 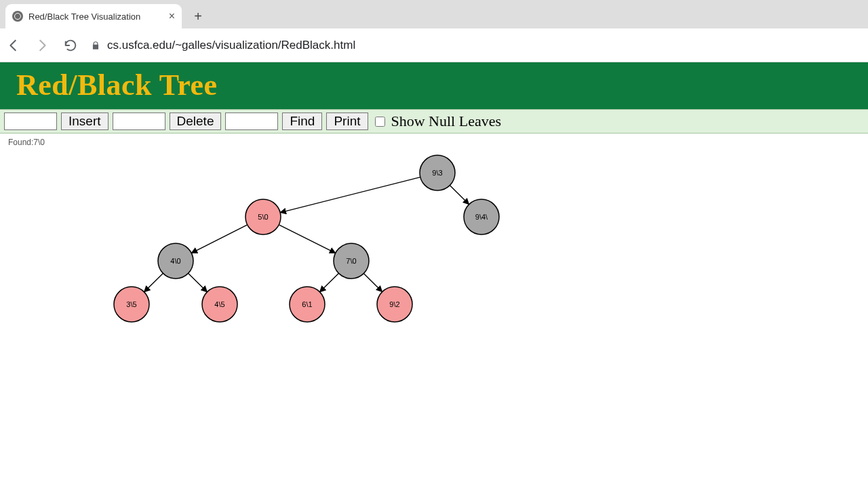 I want to click on reload-button, so click(x=71, y=45).